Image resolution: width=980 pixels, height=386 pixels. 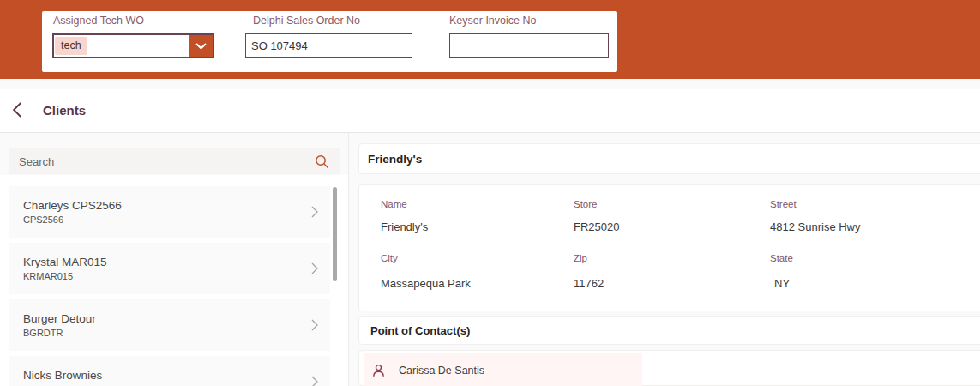 I want to click on field-label: State, so click(x=873, y=258).